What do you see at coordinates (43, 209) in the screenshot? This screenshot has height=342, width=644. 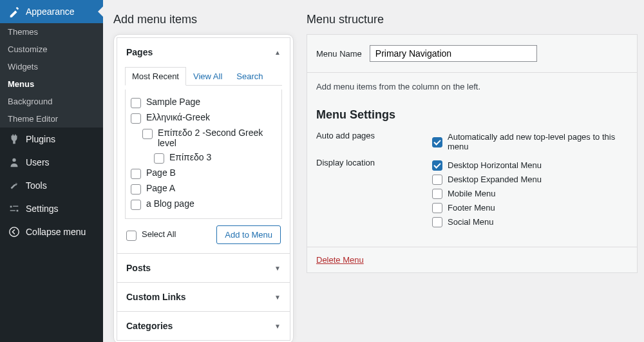 I see `sidebar-label: Settings` at bounding box center [43, 209].